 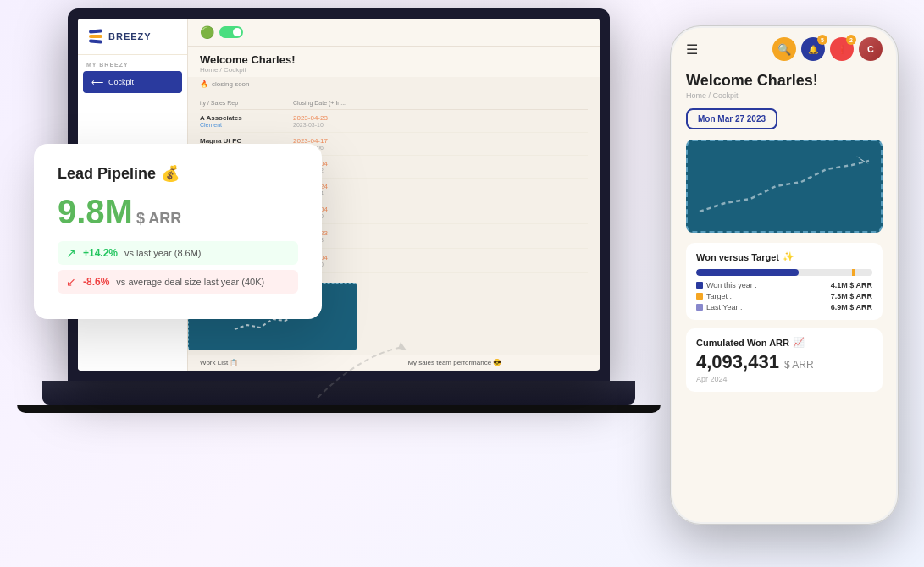 What do you see at coordinates (732, 118) in the screenshot?
I see `phone-date-button: Mon Mar 27 2023` at bounding box center [732, 118].